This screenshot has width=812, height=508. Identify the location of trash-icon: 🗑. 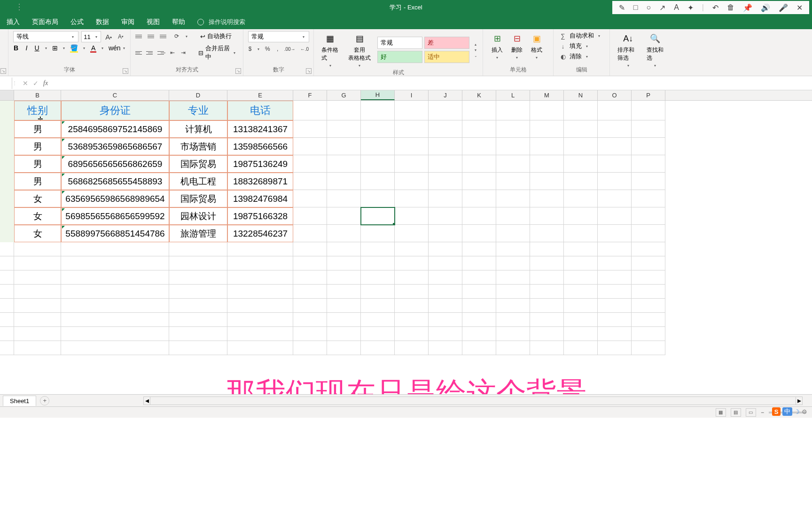
(731, 8).